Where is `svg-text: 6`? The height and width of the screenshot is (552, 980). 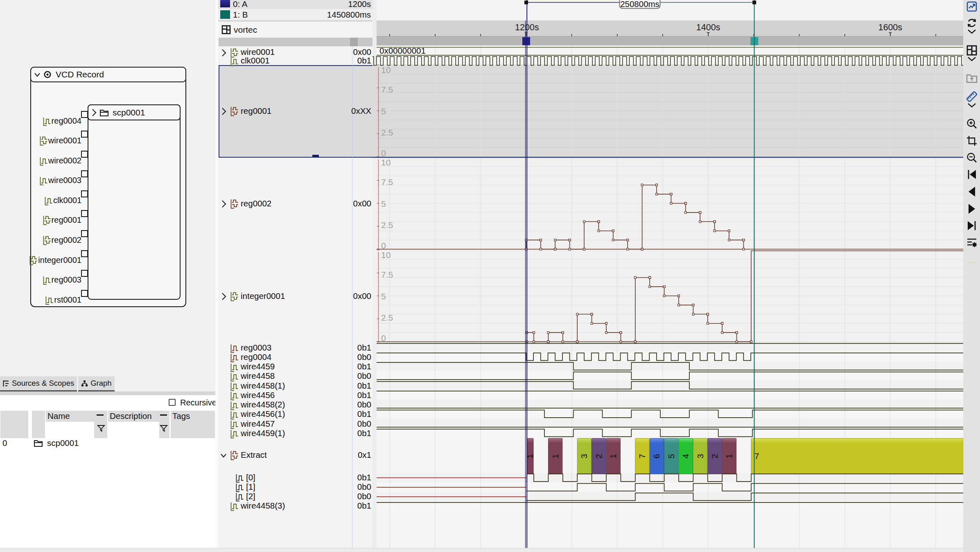
svg-text: 6 is located at coordinates (657, 456).